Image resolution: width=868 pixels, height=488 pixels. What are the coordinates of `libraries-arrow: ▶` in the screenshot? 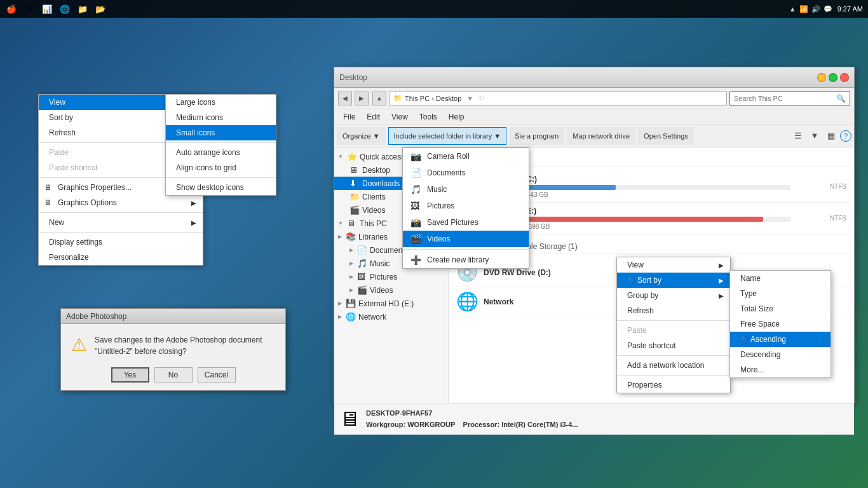 It's located at (340, 236).